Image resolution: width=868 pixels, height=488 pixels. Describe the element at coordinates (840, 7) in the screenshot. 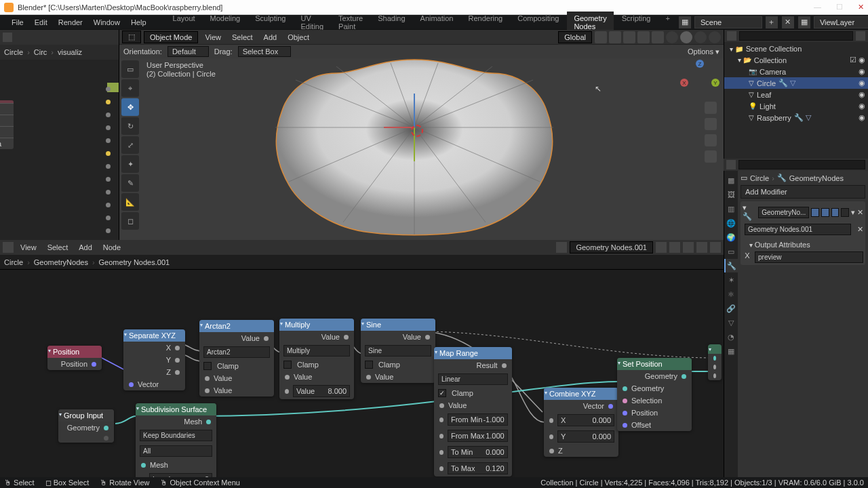

I see `maximize-button: ☐` at that location.